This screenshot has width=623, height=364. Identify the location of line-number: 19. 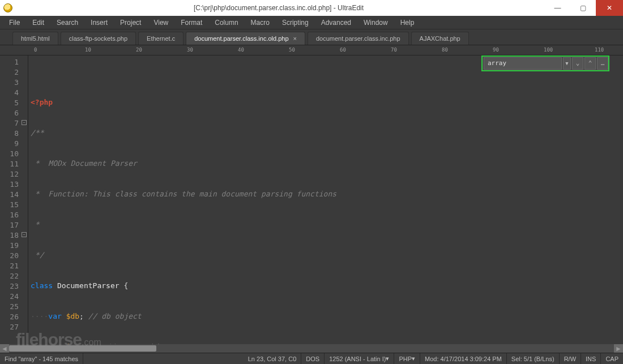
(14, 245).